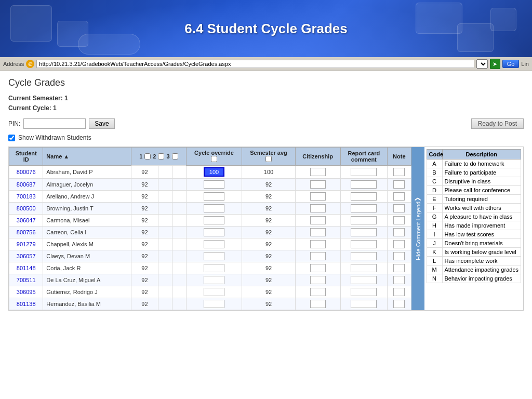 The width and height of the screenshot is (532, 399). Describe the element at coordinates (26, 185) in the screenshot. I see `student-id-cell: 800687` at that location.